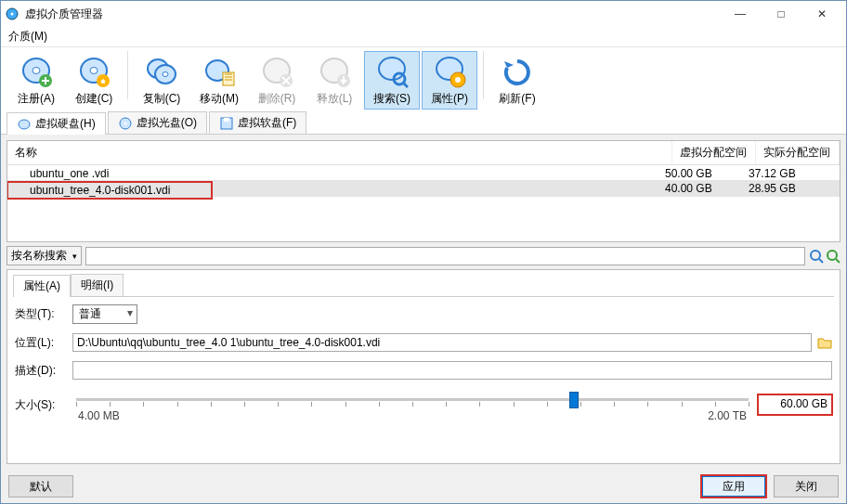  I want to click on disk-delete-icon, so click(277, 72).